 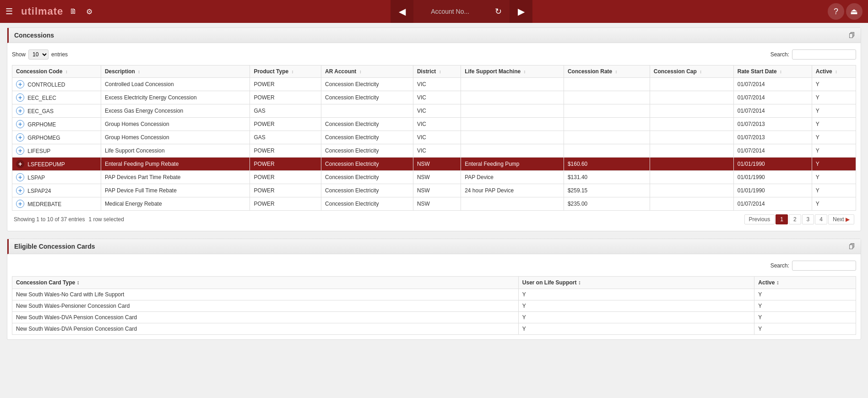 I want to click on power-icon: ⏏, so click(x=854, y=11).